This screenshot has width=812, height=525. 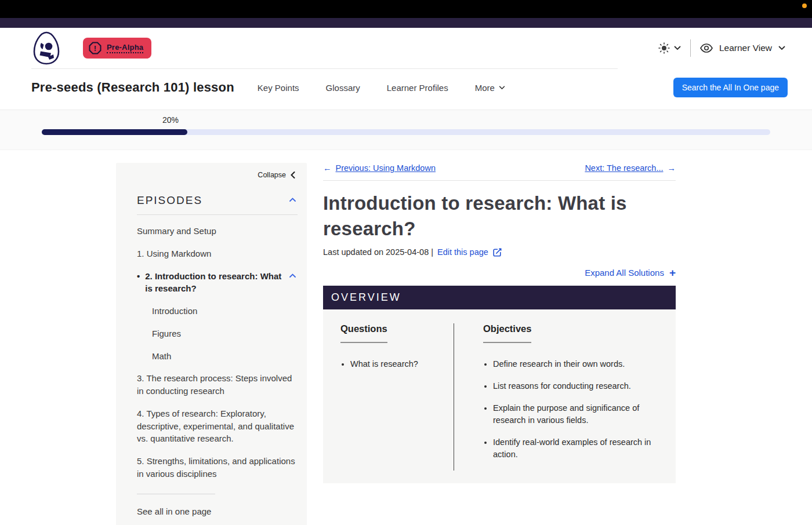 What do you see at coordinates (406, 46) in the screenshot?
I see `header-top-row: ! Pre-Alpha` at bounding box center [406, 46].